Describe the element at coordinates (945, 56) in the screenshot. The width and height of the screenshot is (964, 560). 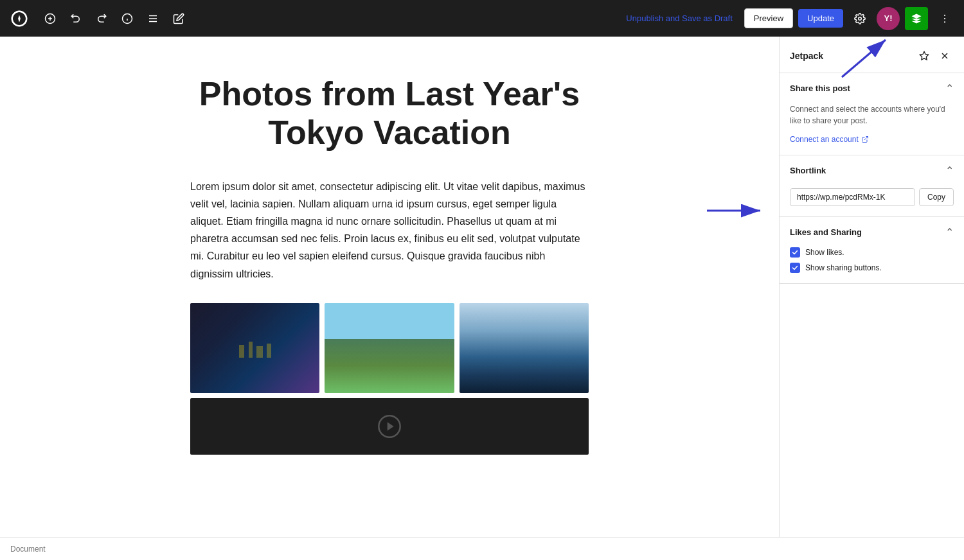
I see `close-panel-button` at that location.